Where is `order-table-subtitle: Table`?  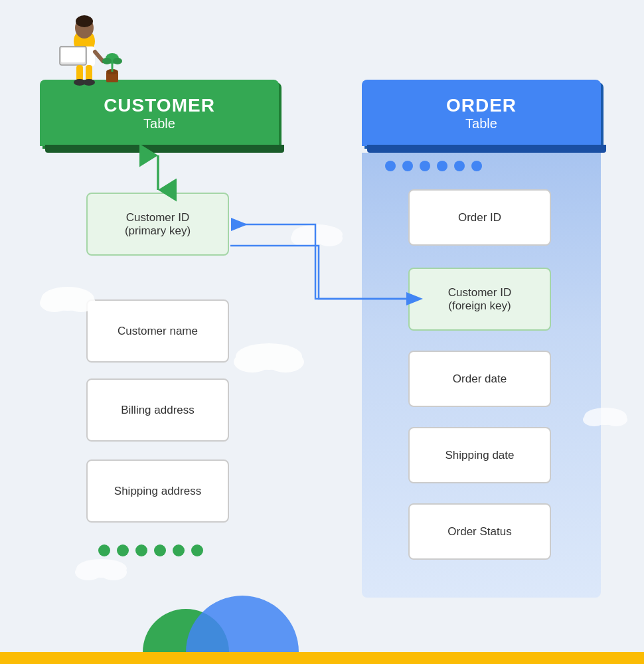
order-table-subtitle: Table is located at coordinates (481, 124).